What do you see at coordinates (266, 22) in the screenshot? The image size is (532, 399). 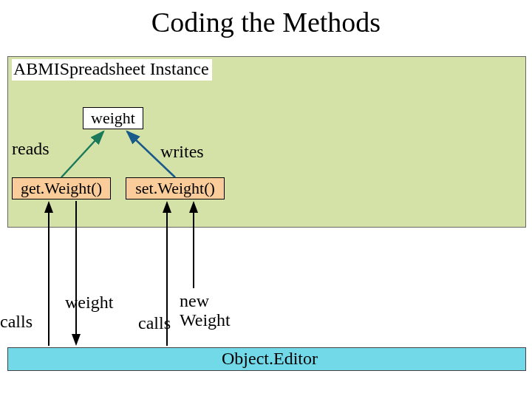 I see `slide-title: Coding the Methods` at bounding box center [266, 22].